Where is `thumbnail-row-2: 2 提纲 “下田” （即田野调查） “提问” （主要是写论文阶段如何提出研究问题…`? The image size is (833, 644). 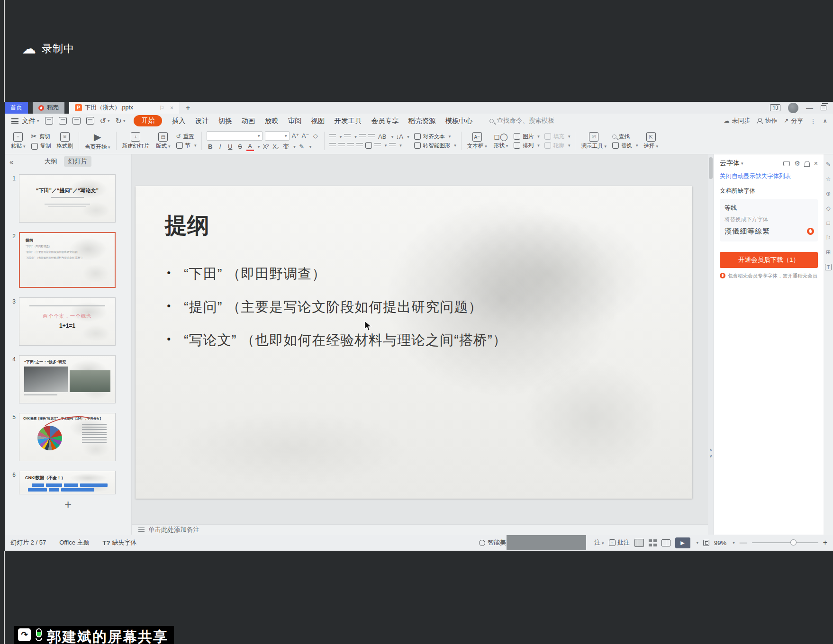 thumbnail-row-2: 2 提纲 “下田” （即田野调查） “提问” （主要是写论文阶段如何提出研究问题… is located at coordinates (68, 260).